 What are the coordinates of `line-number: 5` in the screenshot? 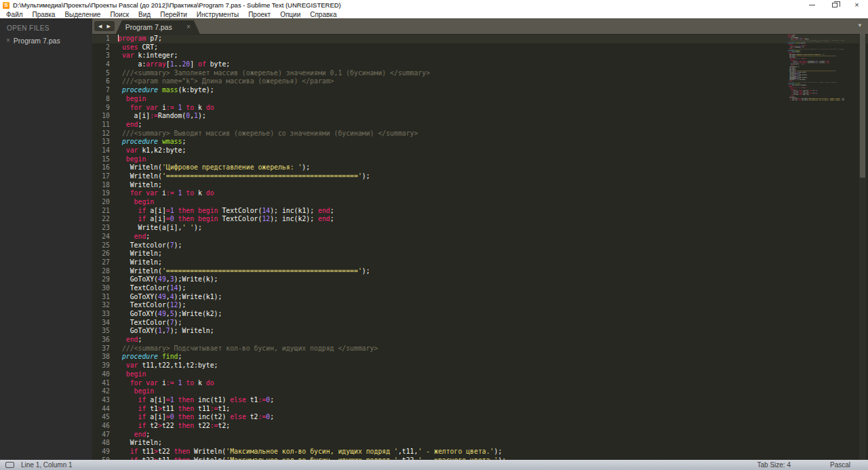 It's located at (101, 73).